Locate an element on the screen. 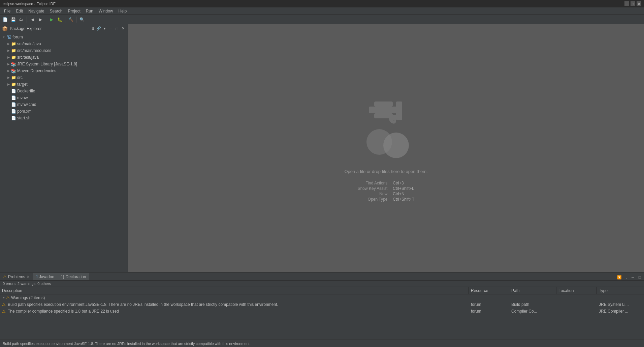  row2-warning-icon: ⚠ is located at coordinates (4, 311).